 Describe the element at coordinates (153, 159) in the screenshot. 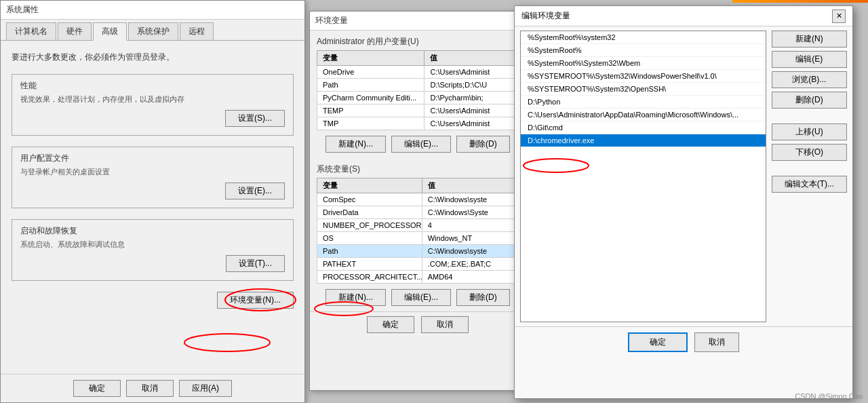

I see `userprofile-title: 用户配置文件` at that location.